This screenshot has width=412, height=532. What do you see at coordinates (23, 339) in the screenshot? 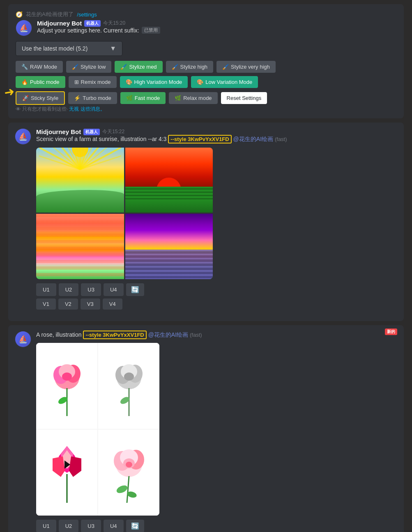
I see `avatar-inner-2: ⛵` at bounding box center [23, 339].